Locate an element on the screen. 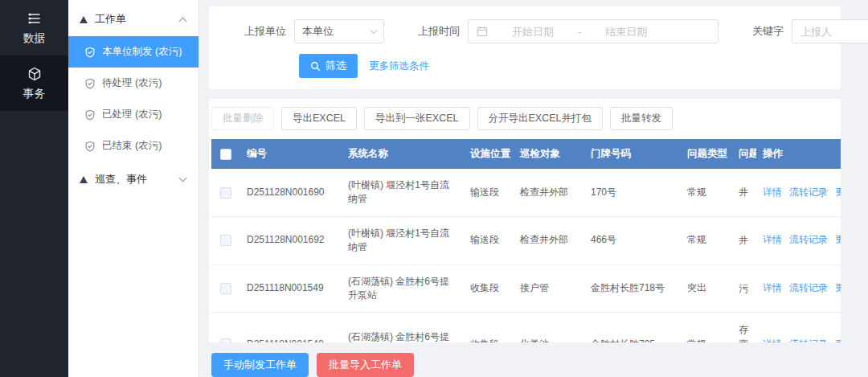 The image size is (868, 377). select-all-checkbox is located at coordinates (226, 154).